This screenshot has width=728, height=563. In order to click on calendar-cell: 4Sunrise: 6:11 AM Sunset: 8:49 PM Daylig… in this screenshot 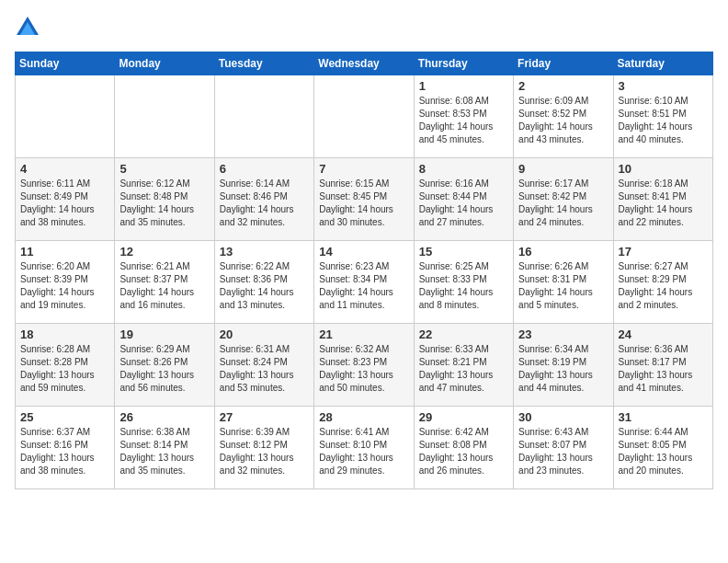, I will do `click(65, 200)`.